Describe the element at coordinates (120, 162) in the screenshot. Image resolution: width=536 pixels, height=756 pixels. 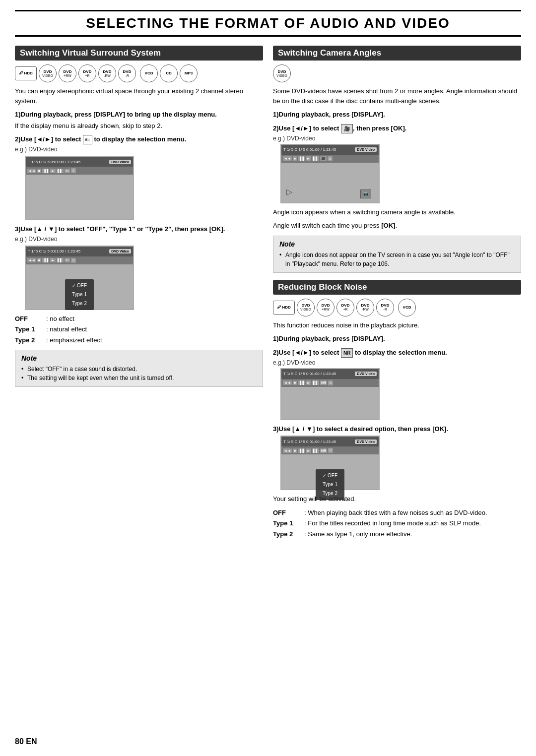
I see `dvd-badge-s2: DVD Video` at that location.